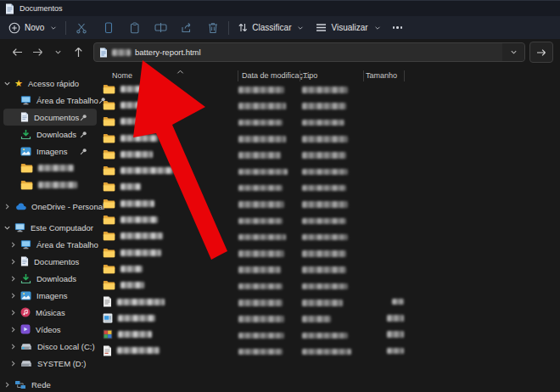  What do you see at coordinates (187, 27) in the screenshot?
I see `share-icon` at bounding box center [187, 27].